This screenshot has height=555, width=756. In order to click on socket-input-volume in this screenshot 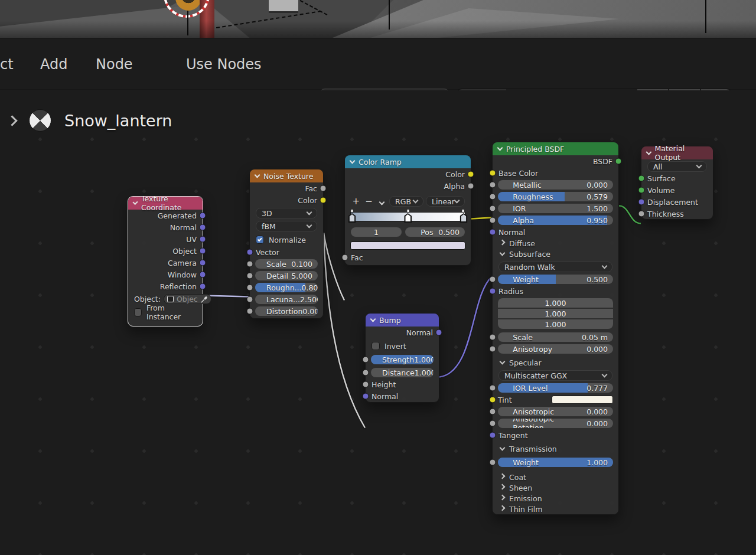, I will do `click(641, 190)`.